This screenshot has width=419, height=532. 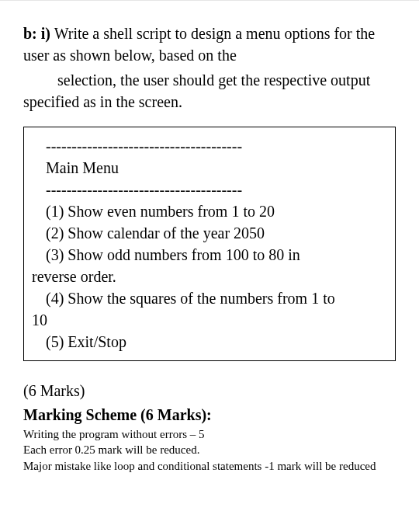 What do you see at coordinates (210, 391) in the screenshot?
I see `marks-total: (6 Marks)` at bounding box center [210, 391].